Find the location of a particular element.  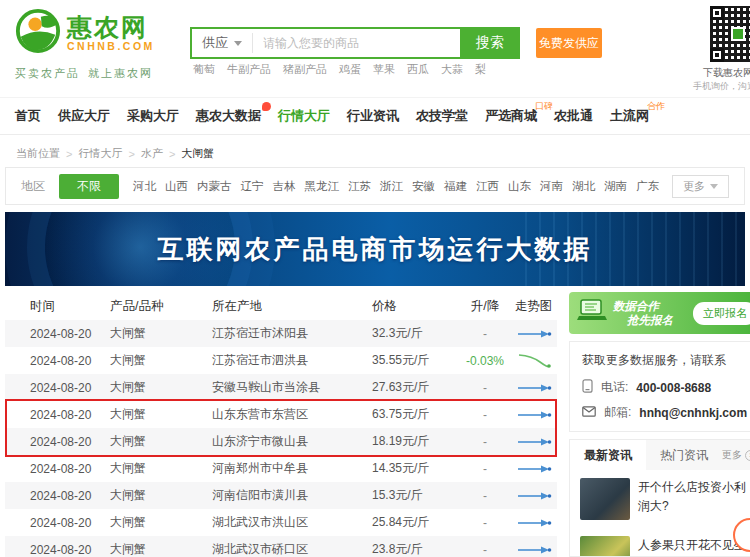

province: 河南 is located at coordinates (552, 186).